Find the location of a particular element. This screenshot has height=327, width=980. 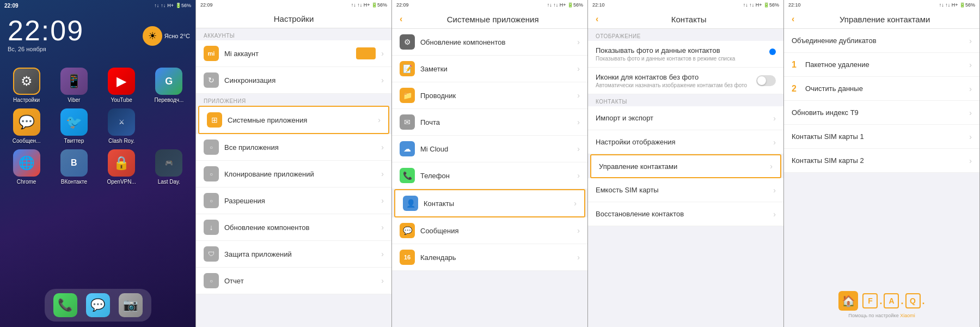

item-contact-icons: Иконки для контактов без фото Автоматиче… is located at coordinates (686, 81).